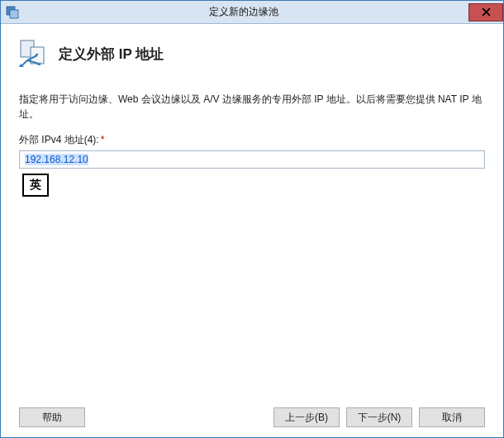  What do you see at coordinates (52, 417) in the screenshot?
I see `help-button: 帮助` at bounding box center [52, 417].